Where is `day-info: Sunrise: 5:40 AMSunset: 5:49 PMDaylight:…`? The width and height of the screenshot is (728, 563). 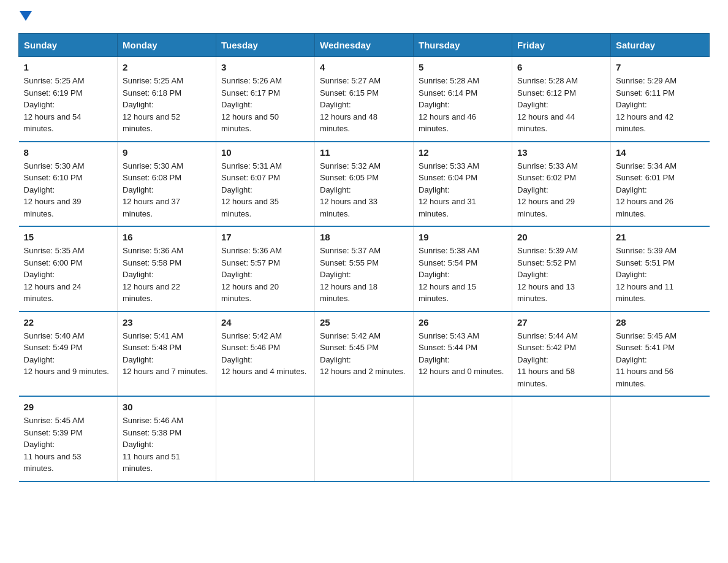
day-info: Sunrise: 5:40 AMSunset: 5:49 PMDaylight:… is located at coordinates (69, 354).